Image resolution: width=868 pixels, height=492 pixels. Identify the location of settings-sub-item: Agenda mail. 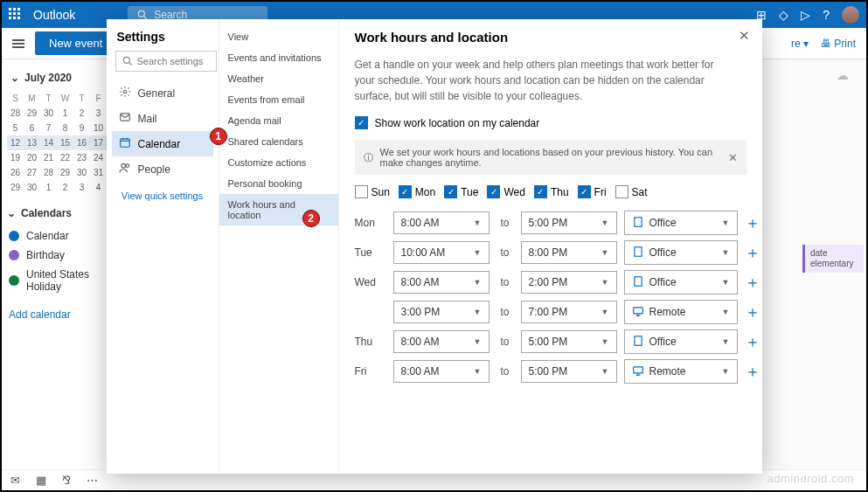
(279, 121).